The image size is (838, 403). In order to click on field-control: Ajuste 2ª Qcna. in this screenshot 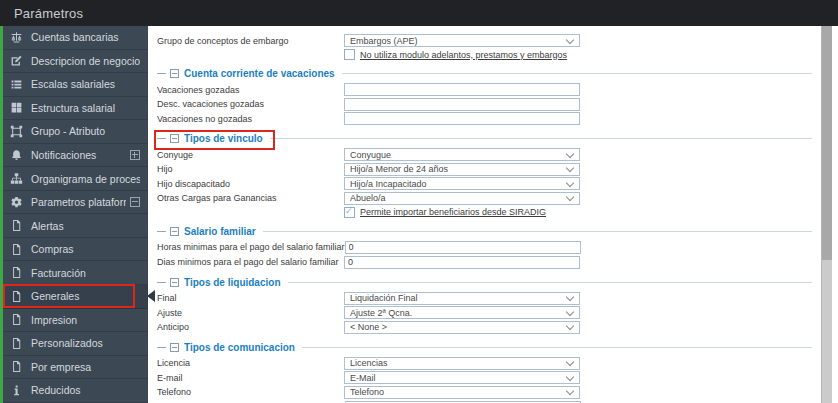, I will do `click(462, 312)`.